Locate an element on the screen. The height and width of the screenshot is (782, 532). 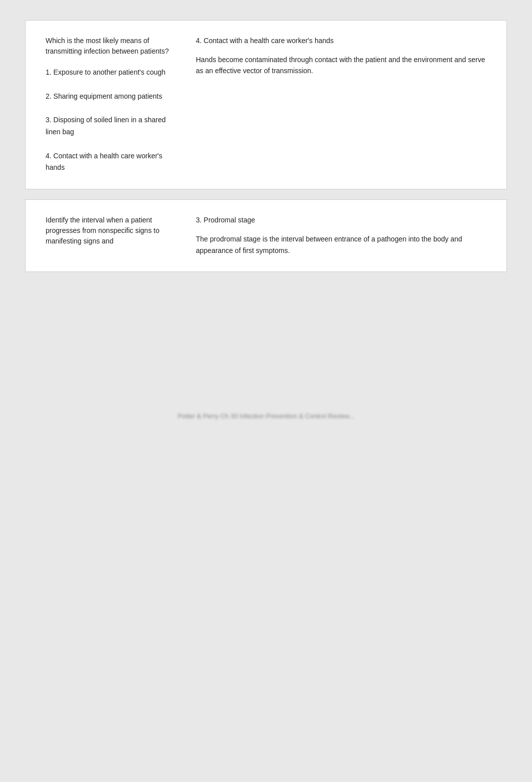
right-column-2: 3. Prodromal stage The prodromal stage i… is located at coordinates (336, 235).